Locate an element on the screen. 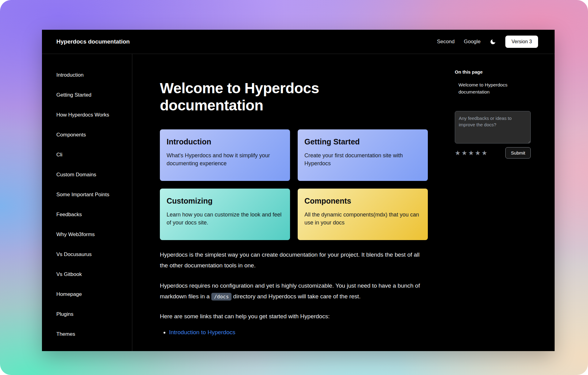  sidebar-item-vs-docusaurus: Vs Docusaurus is located at coordinates (87, 254).